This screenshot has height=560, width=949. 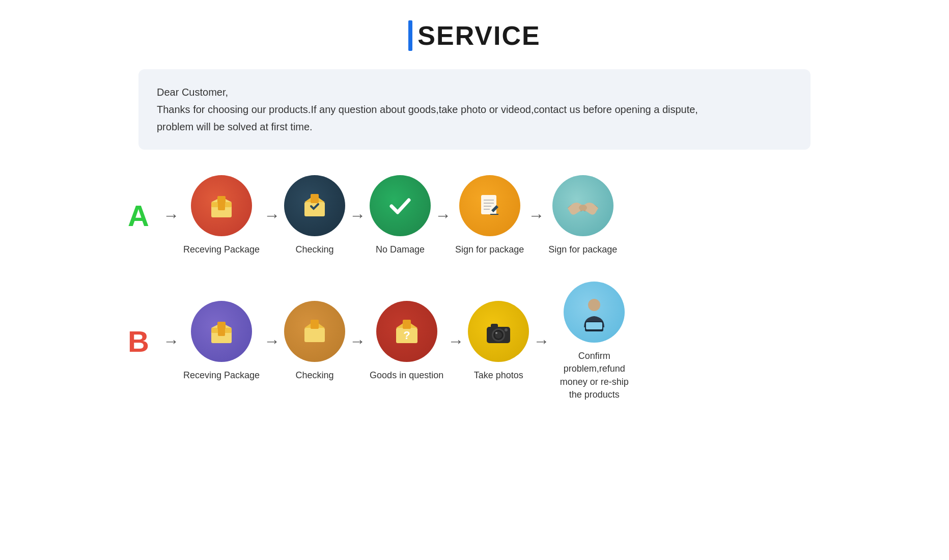 What do you see at coordinates (315, 331) in the screenshot?
I see `icon-checking-b` at bounding box center [315, 331].